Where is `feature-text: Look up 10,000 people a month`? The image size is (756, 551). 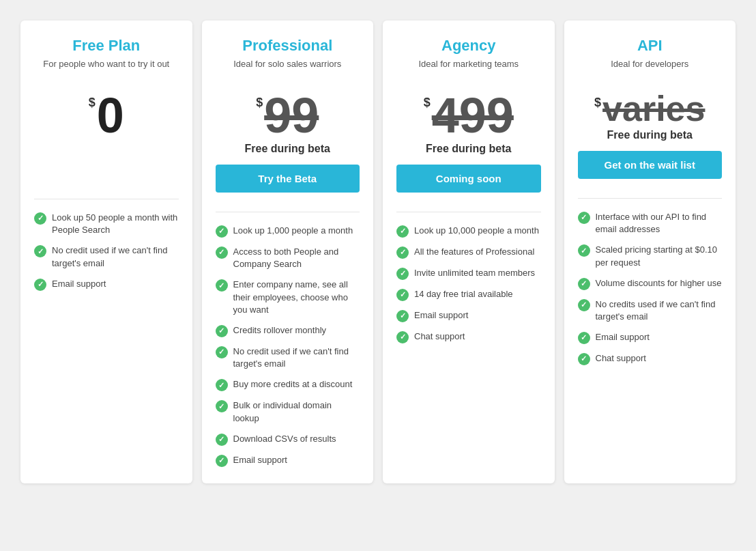
feature-text: Look up 10,000 people a month is located at coordinates (476, 231).